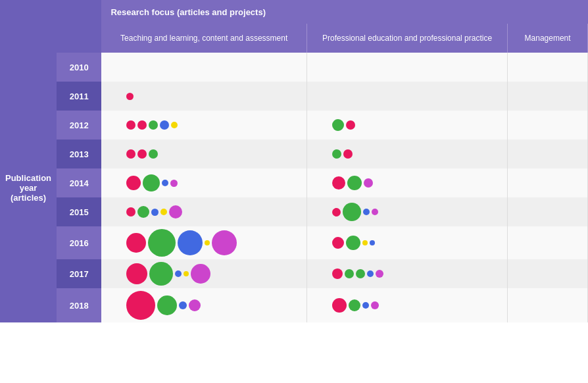 The width and height of the screenshot is (588, 383). Describe the element at coordinates (548, 274) in the screenshot. I see `data-2017-col3` at that location.